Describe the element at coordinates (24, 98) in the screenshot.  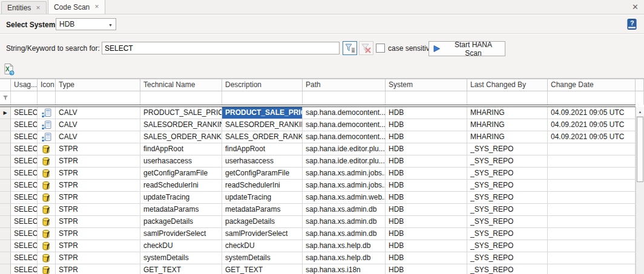
I see `filter-cell-usage` at that location.